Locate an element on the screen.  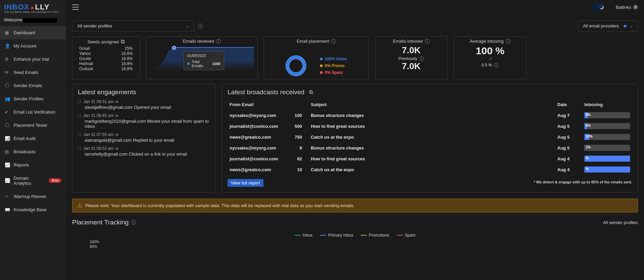
provider-dot-icon is located at coordinates (625, 26).